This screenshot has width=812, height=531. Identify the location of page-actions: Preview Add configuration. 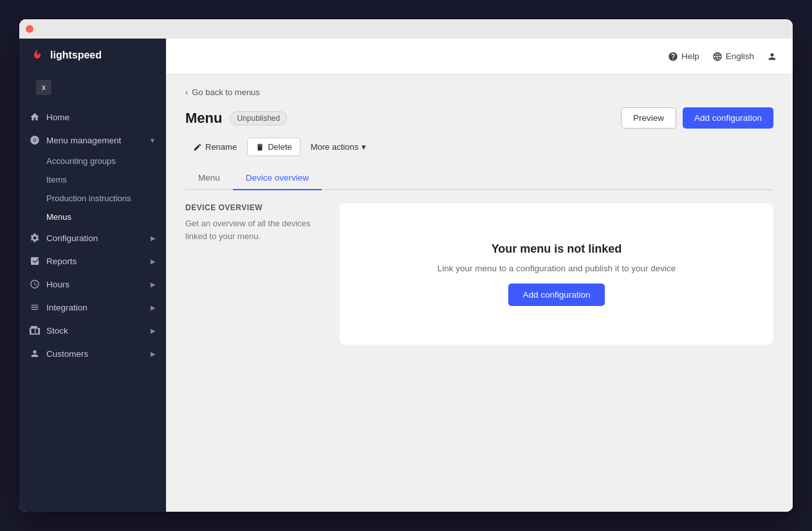
(697, 118).